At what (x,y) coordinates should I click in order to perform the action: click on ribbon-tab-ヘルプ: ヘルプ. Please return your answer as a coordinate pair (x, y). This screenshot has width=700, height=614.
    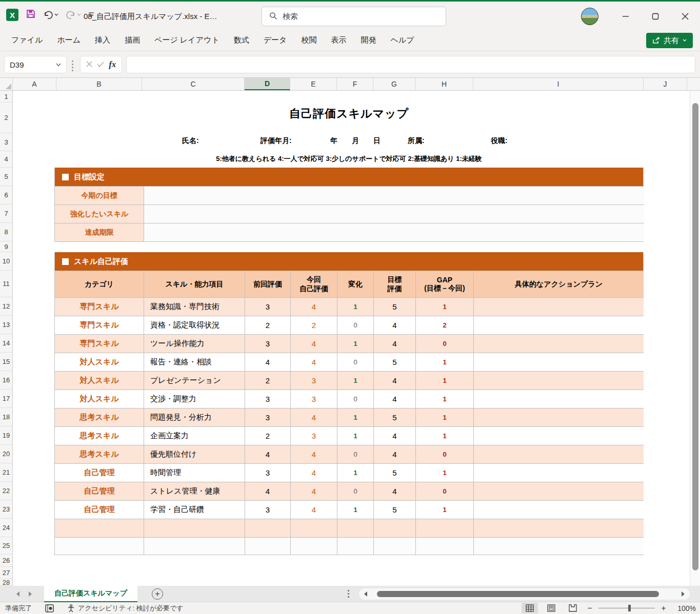
    Looking at the image, I should click on (402, 40).